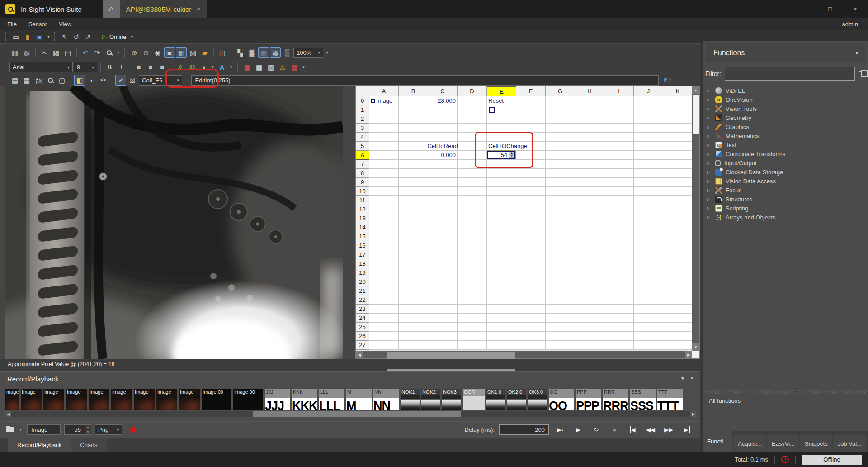 Image resolution: width=868 pixels, height=467 pixels. Describe the element at coordinates (413, 200) in the screenshot. I see `cell-B11` at that location.